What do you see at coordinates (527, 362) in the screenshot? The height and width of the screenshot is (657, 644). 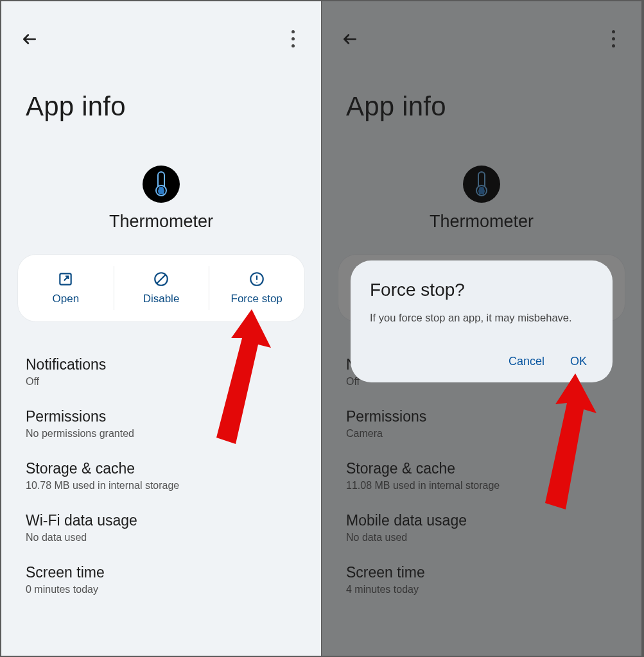 I see `cancel-button: Cancel` at bounding box center [527, 362].